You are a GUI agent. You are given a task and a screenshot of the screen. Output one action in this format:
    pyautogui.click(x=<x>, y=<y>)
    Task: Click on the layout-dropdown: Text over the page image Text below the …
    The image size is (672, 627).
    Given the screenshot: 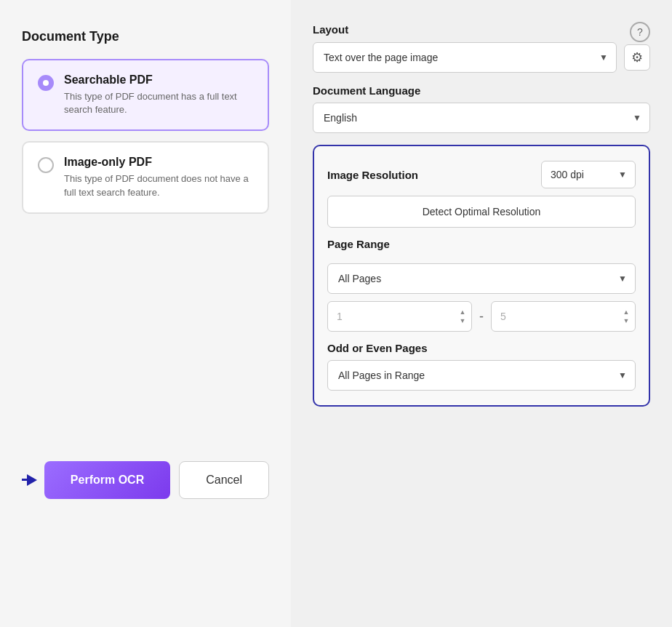 What is the action you would take?
    pyautogui.click(x=465, y=57)
    